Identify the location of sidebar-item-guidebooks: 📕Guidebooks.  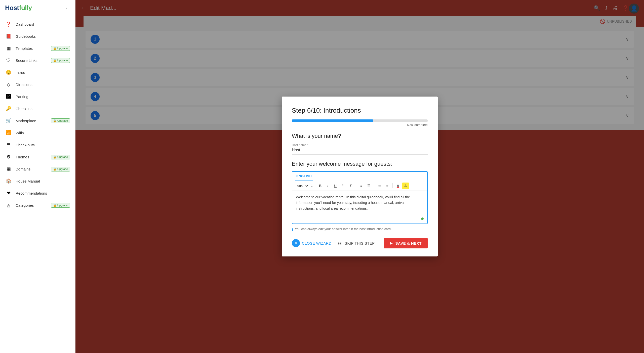
(38, 36).